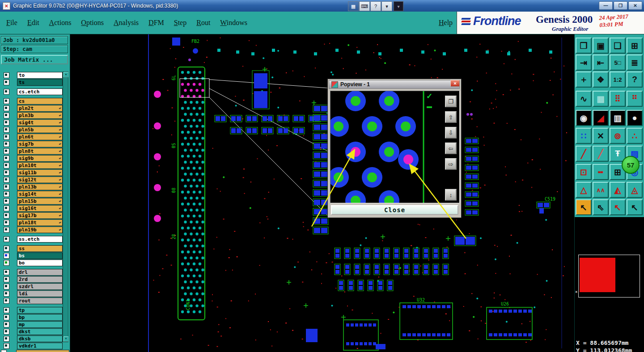 The height and width of the screenshot is (352, 644). I want to click on menu-rout: Rout, so click(203, 23).